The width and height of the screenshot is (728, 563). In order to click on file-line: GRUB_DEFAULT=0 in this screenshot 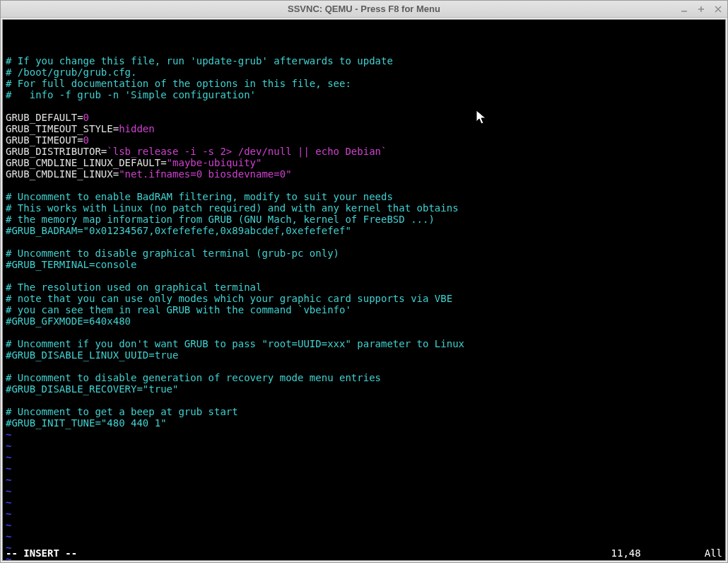, I will do `click(364, 117)`.